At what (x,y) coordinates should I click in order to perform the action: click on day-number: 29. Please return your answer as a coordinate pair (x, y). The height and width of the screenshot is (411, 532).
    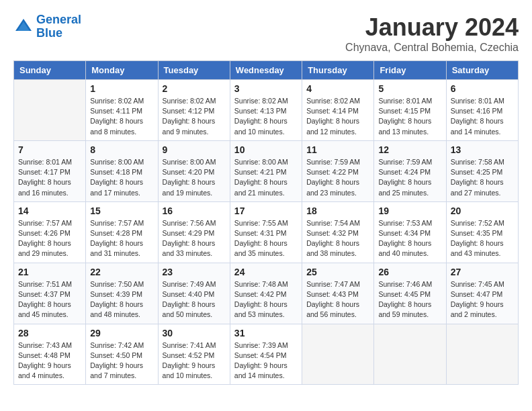
    Looking at the image, I should click on (122, 333).